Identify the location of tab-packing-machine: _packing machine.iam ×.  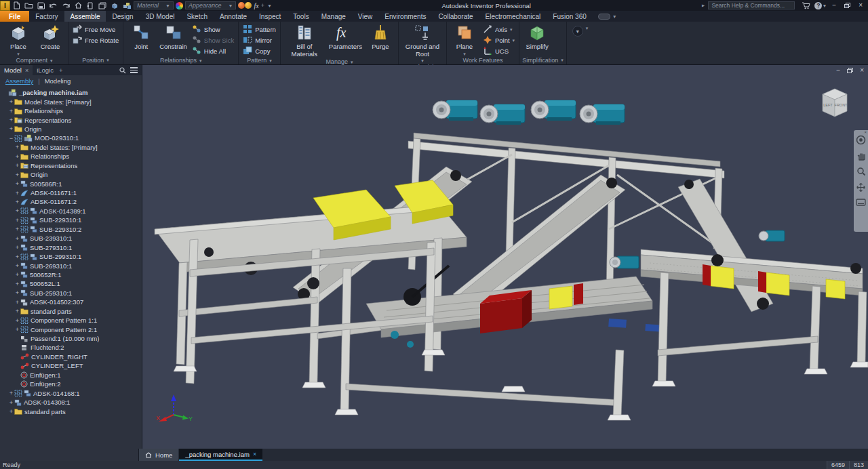
(221, 455).